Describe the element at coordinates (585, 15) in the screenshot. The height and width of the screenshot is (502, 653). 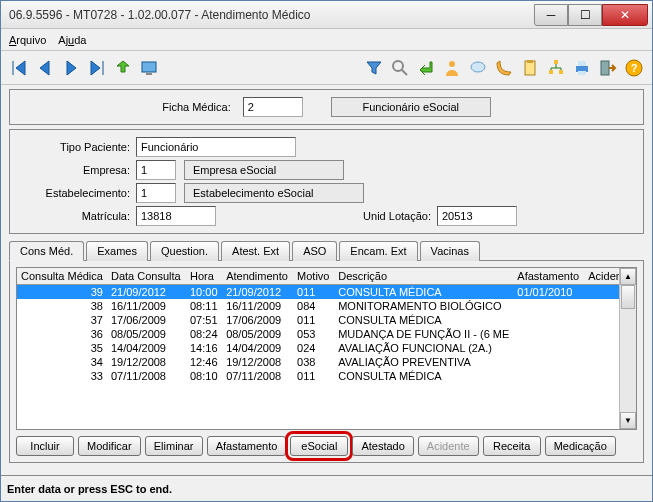
I see `maximize-button: ☐` at that location.